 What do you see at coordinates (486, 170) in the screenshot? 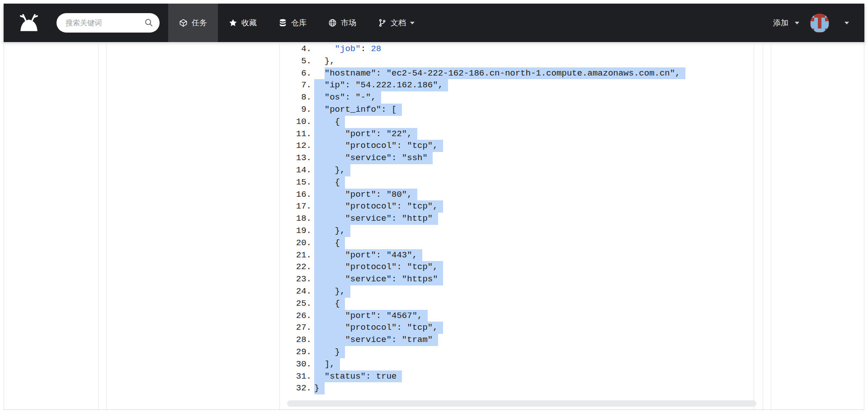
I see `code-line: 14. },` at bounding box center [486, 170].